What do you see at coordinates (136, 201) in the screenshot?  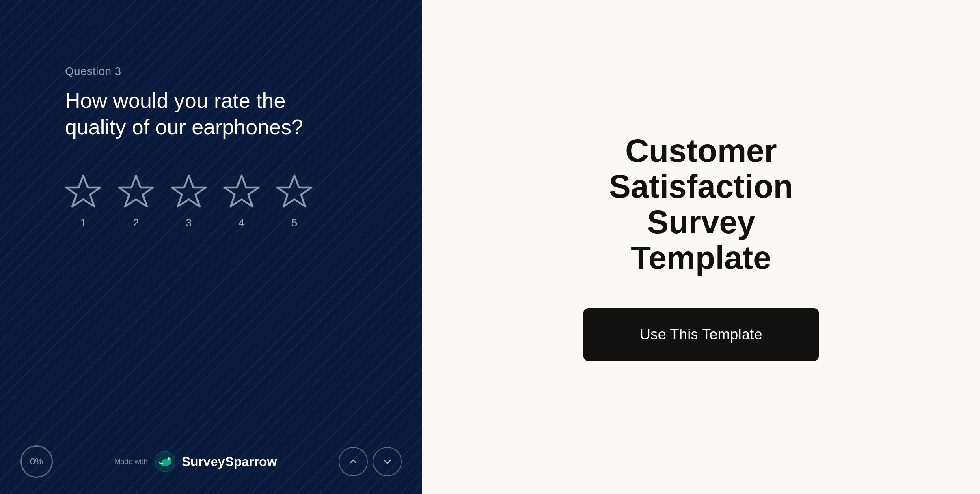 I see `star-item-2: 2` at bounding box center [136, 201].